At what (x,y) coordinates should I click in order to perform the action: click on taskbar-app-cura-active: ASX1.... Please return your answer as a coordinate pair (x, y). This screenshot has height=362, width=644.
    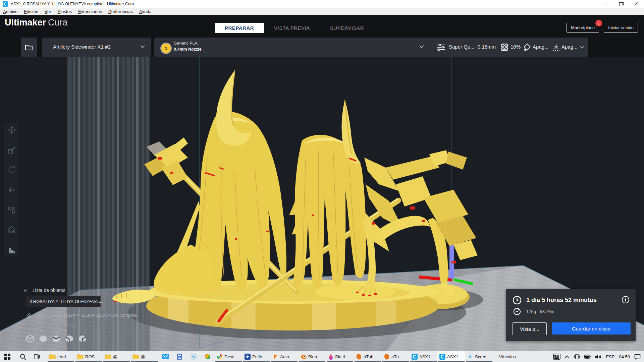
    Looking at the image, I should click on (451, 357).